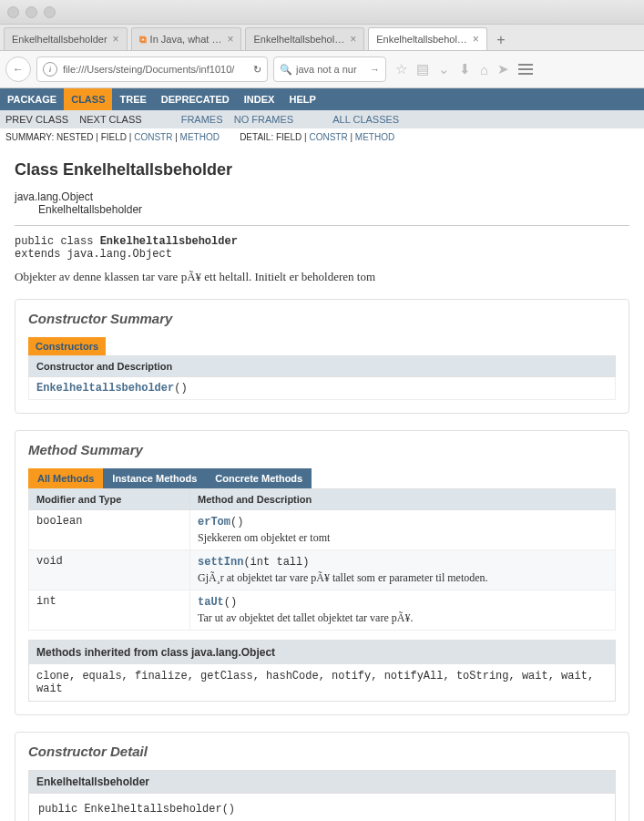 This screenshot has width=644, height=821. I want to click on method-args: (int tall), so click(276, 562).